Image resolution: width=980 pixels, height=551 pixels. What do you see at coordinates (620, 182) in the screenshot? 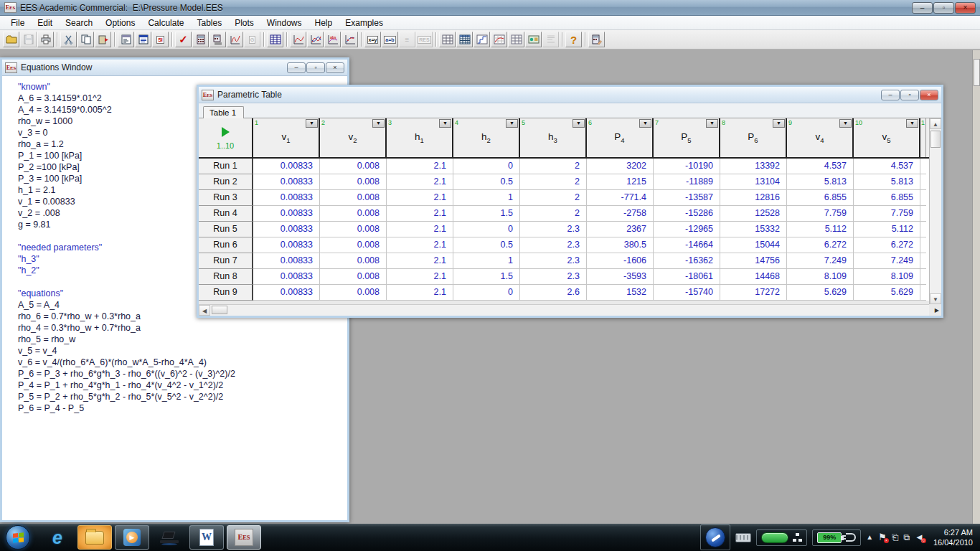
I see `table-cell: 1215` at bounding box center [620, 182].